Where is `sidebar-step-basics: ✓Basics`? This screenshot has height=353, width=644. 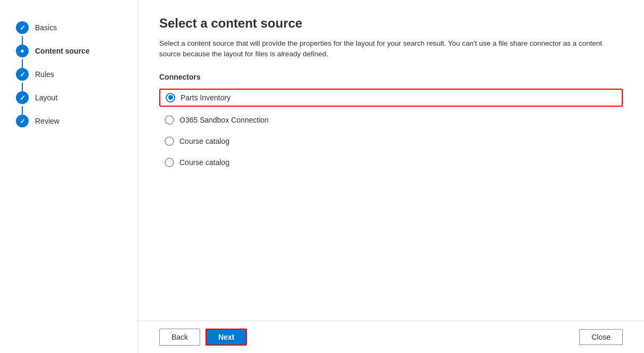
sidebar-step-basics: ✓Basics is located at coordinates (76, 28).